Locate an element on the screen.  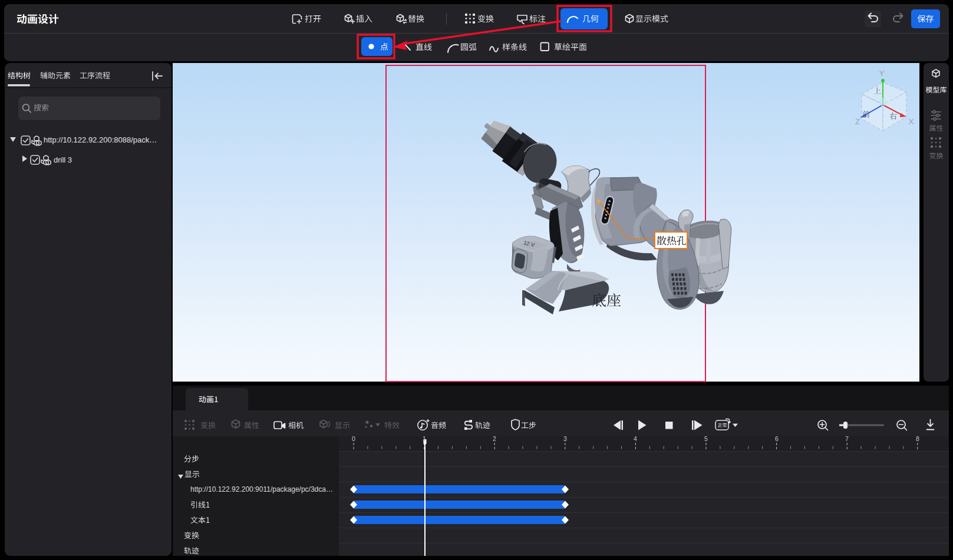
svg-text: Y is located at coordinates (882, 73).